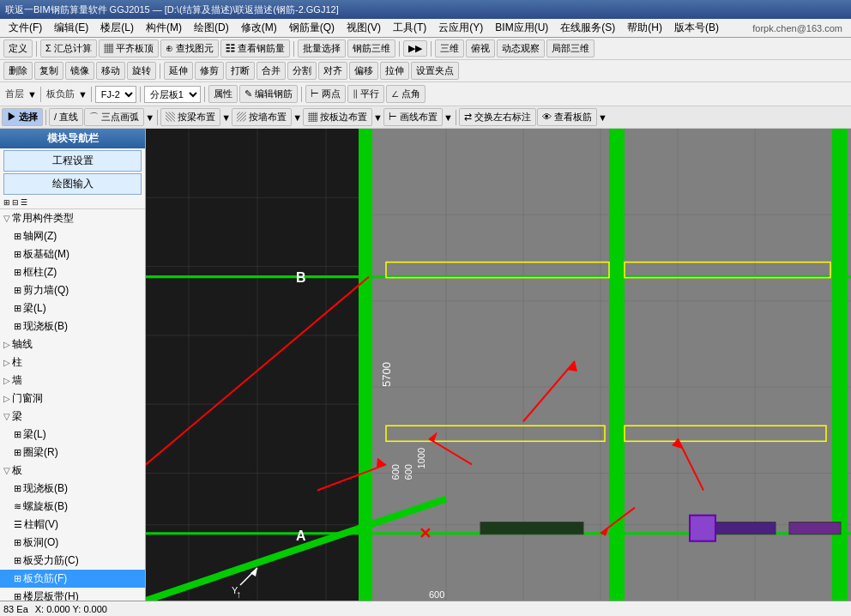  Describe the element at coordinates (567, 117) in the screenshot. I see `view-slab-rebar-btn: 👁 查看板筋` at that location.